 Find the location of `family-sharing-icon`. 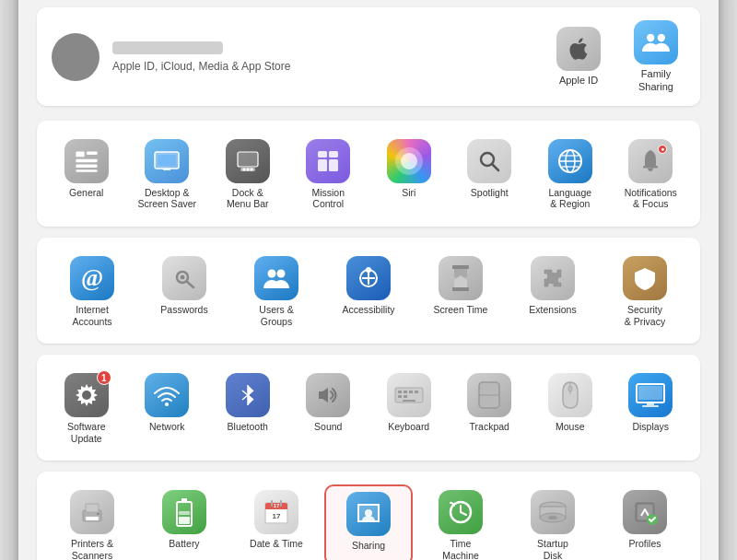

family-sharing-icon is located at coordinates (656, 42).